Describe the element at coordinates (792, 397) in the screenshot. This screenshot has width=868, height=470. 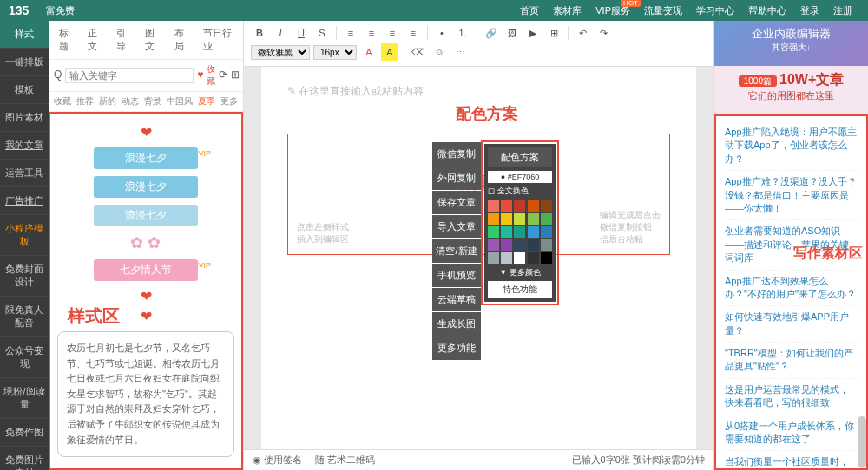
I see `article-link: 这是用户运营最常见的模式，快来看看吧，写的很细致` at that location.